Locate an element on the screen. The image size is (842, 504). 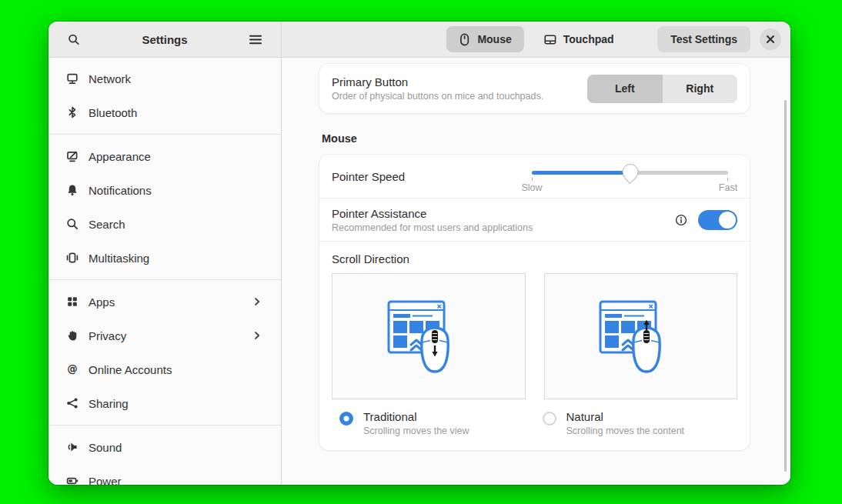
sidebar-item-network: Network is located at coordinates (165, 78).